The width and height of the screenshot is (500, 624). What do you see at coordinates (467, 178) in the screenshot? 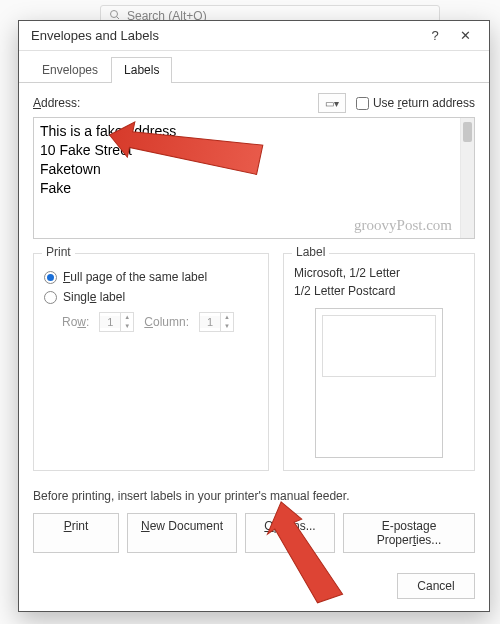
I see `address-scrollbar` at bounding box center [467, 178].